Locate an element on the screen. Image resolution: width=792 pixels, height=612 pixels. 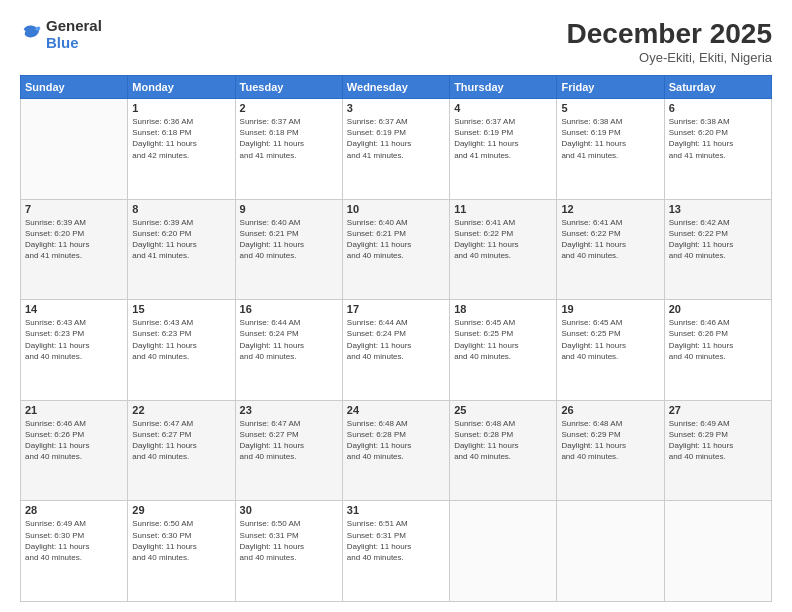
calendar-cell: 3Sunrise: 6:37 AM Sunset: 6:19 PM Daylig… is located at coordinates (396, 150).